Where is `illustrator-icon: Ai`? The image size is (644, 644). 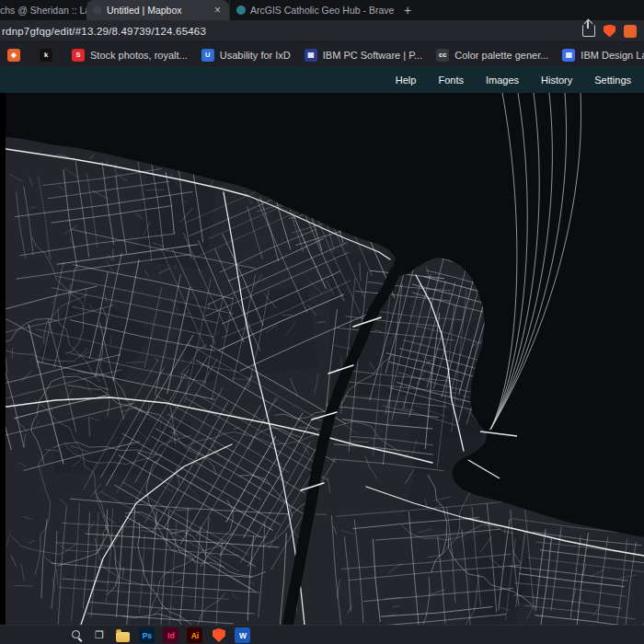 illustrator-icon: Ai is located at coordinates (195, 635).